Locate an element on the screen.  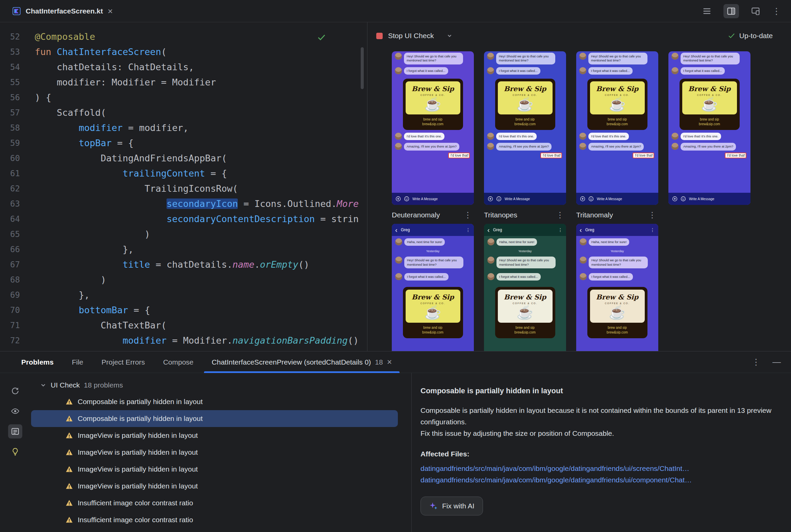
brew-card-art: Brew & SipCOFFEE & CO.☕ is located at coordinates (617, 306).